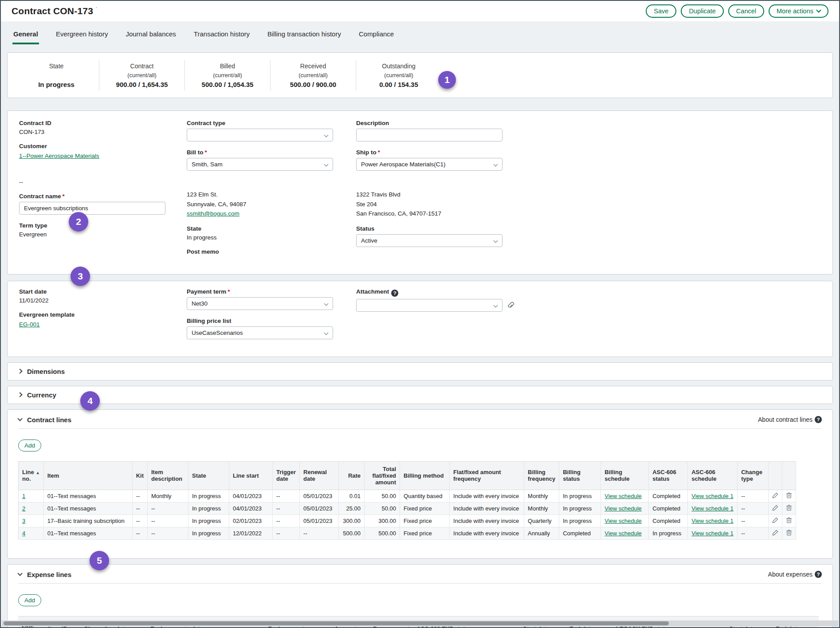 This screenshot has height=628, width=840. What do you see at coordinates (580, 475) in the screenshot?
I see `column-header: Billing status` at bounding box center [580, 475].